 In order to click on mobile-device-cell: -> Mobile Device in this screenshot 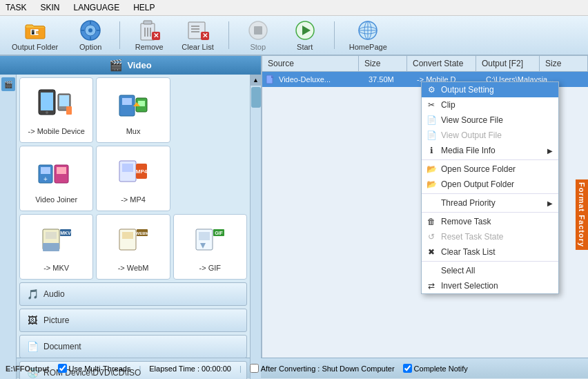, I will do `click(57, 110)`.